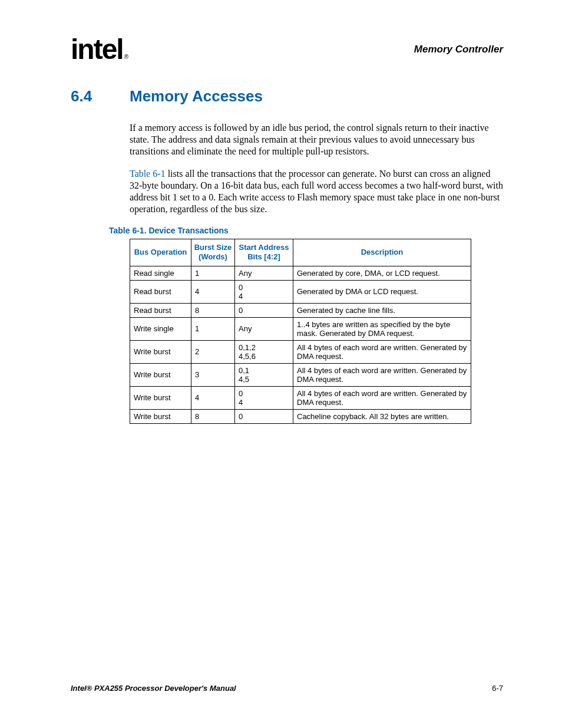 Image resolution: width=562 pixels, height=728 pixels. I want to click on chapter-title: Memory Controller, so click(458, 50).